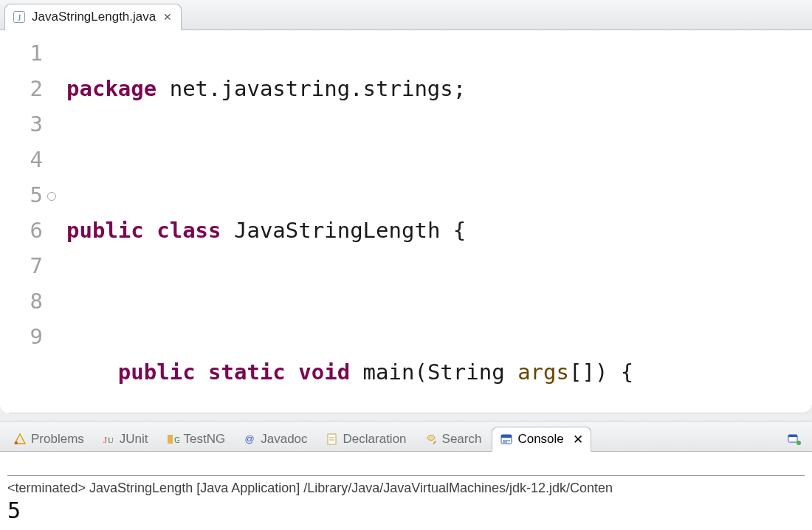 This screenshot has height=530, width=812. I want to click on console-icon, so click(506, 439).